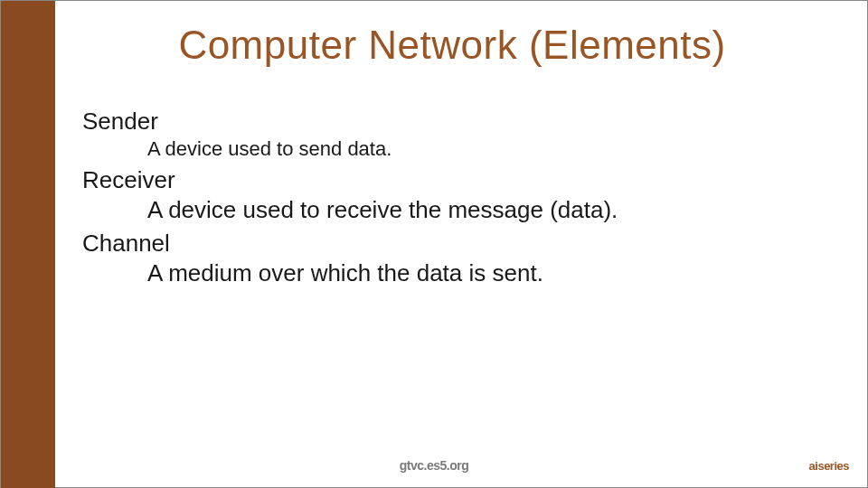 The width and height of the screenshot is (868, 488). I want to click on footer-right-text: aiseries, so click(829, 466).